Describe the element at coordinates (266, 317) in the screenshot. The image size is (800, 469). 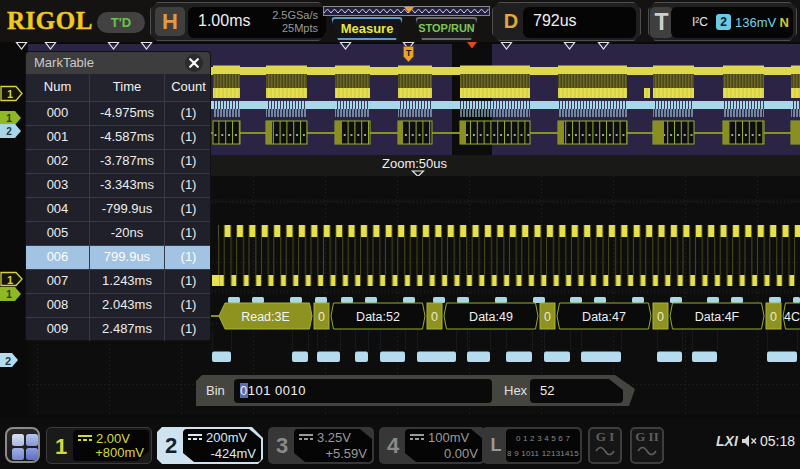
I see `svg-text: Read:3E` at that location.